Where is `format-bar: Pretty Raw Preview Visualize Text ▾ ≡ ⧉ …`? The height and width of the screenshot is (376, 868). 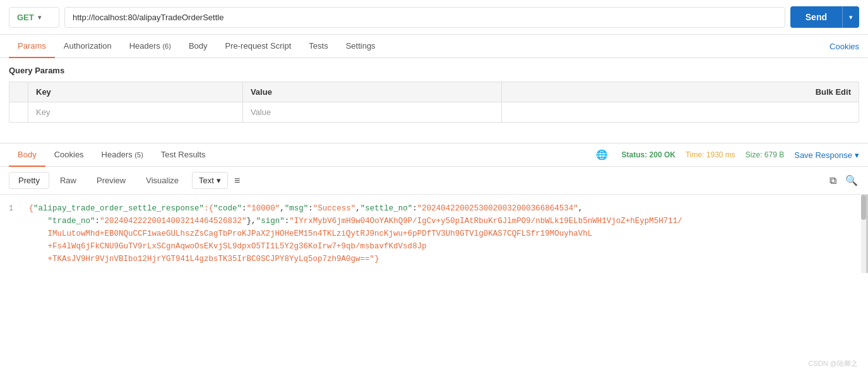
format-bar: Pretty Raw Preview Visualize Text ▾ ≡ ⧉ … is located at coordinates (434, 181).